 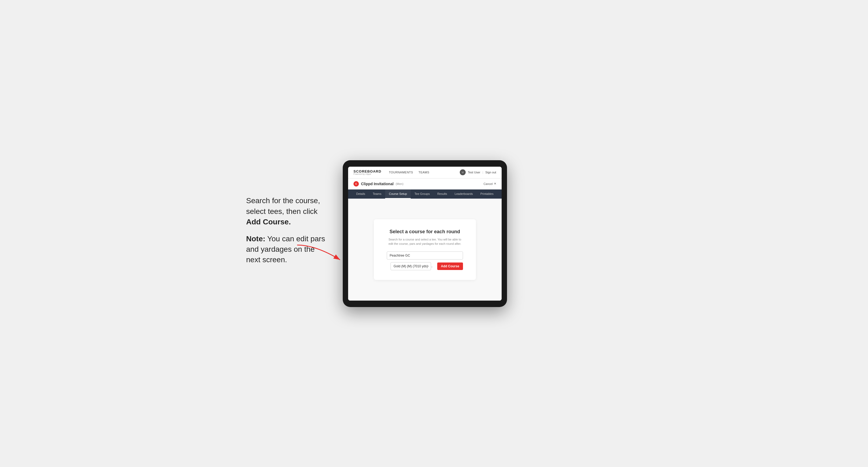 What do you see at coordinates (487, 194) in the screenshot?
I see `tab-printables: Printables` at bounding box center [487, 194].